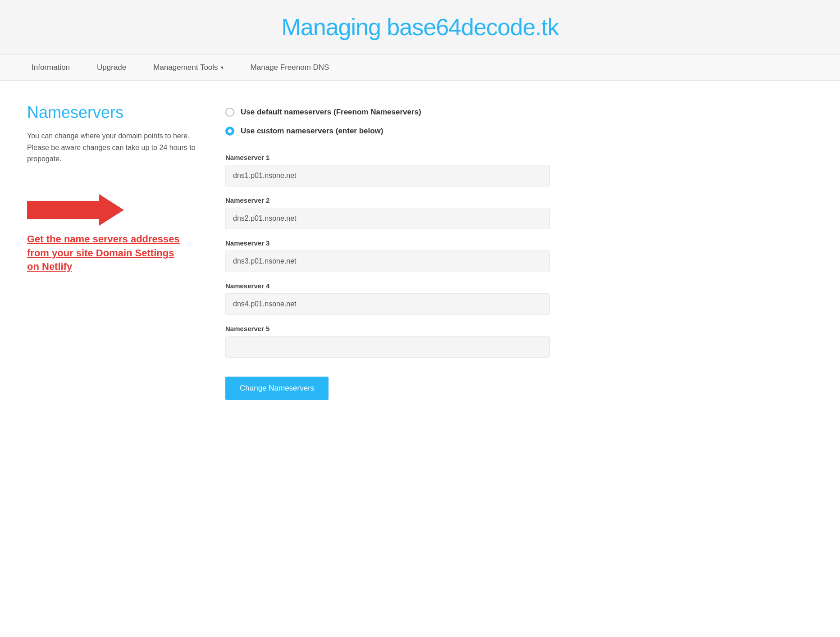 Image resolution: width=840 pixels, height=637 pixels. I want to click on change-nameservers-button: Change Nameservers, so click(277, 388).